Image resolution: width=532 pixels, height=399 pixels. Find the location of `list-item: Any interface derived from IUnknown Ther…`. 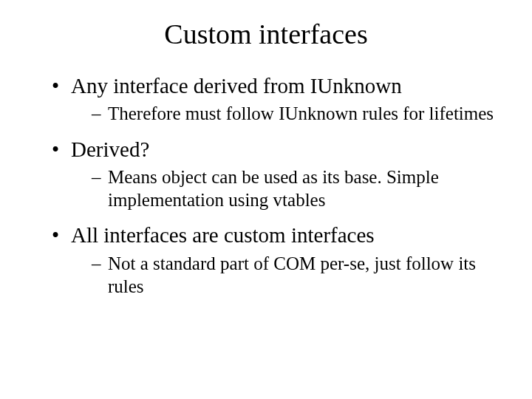

list-item: Any interface derived from IUnknown Ther… is located at coordinates (277, 99).